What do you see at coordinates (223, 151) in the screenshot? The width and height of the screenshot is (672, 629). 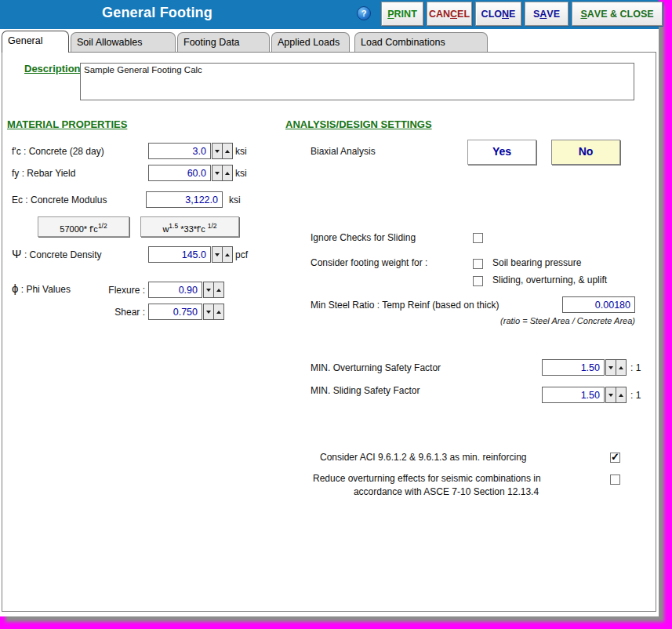 I see `fc-spinner` at bounding box center [223, 151].